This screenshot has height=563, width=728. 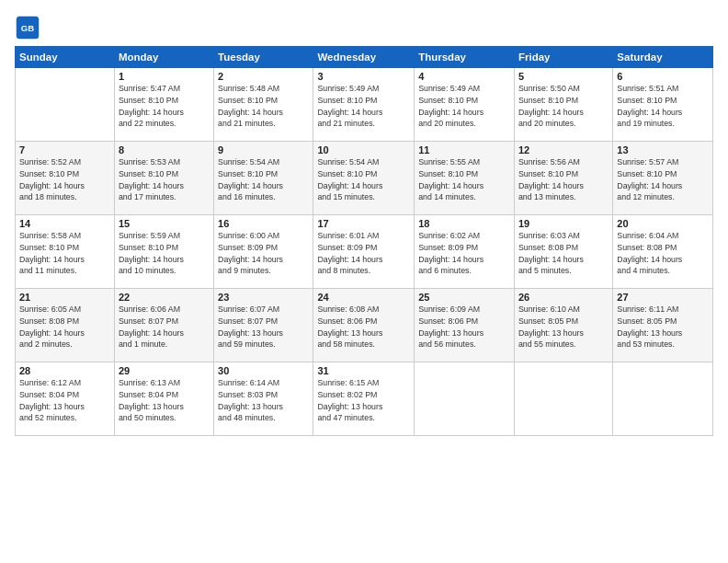 What do you see at coordinates (364, 57) in the screenshot?
I see `calendar-header-cell: Wednesday` at bounding box center [364, 57].